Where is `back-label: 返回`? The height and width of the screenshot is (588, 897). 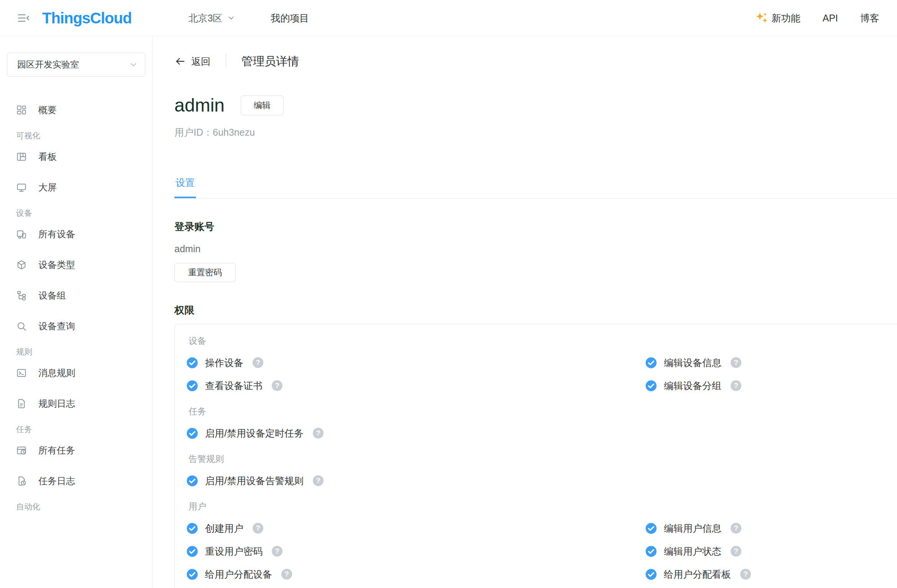 back-label: 返回 is located at coordinates (201, 61).